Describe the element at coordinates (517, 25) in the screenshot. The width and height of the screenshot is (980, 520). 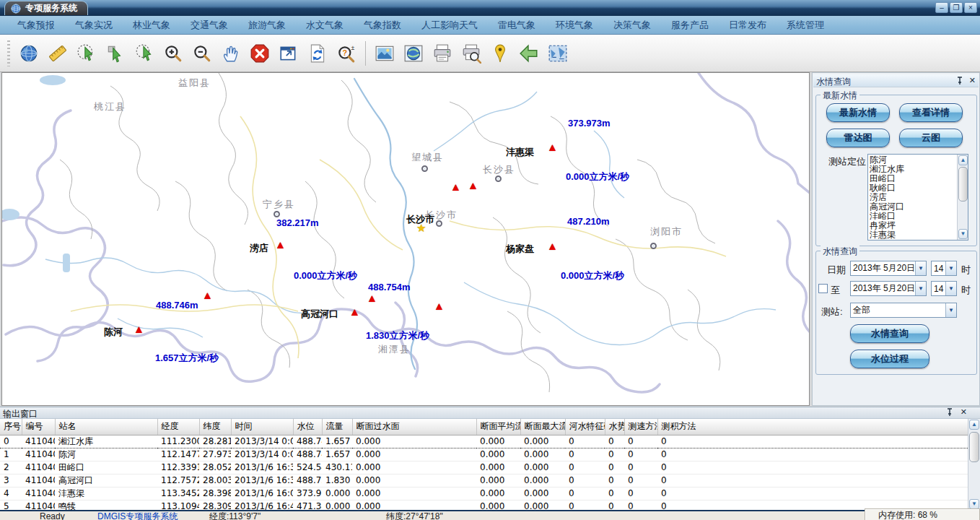
I see `menu-item: 雷电气象` at that location.